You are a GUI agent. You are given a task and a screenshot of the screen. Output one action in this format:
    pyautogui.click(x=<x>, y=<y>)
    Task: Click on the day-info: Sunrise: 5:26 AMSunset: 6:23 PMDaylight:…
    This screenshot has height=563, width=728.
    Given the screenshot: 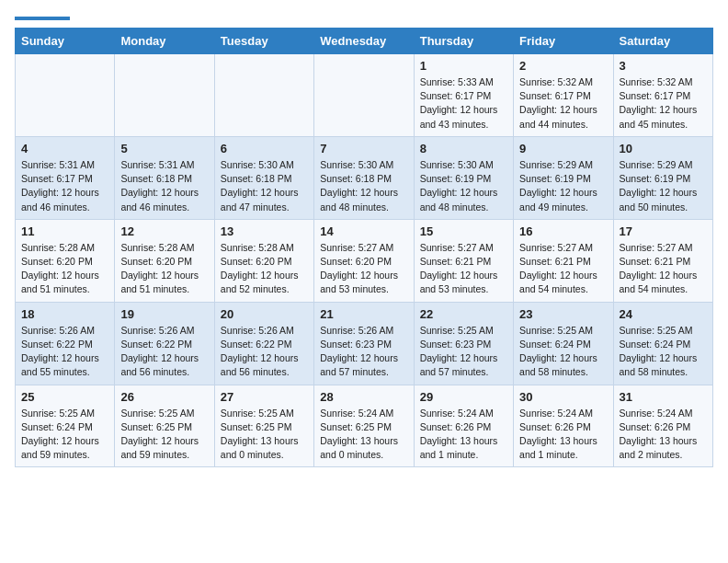 What is the action you would take?
    pyautogui.click(x=364, y=351)
    